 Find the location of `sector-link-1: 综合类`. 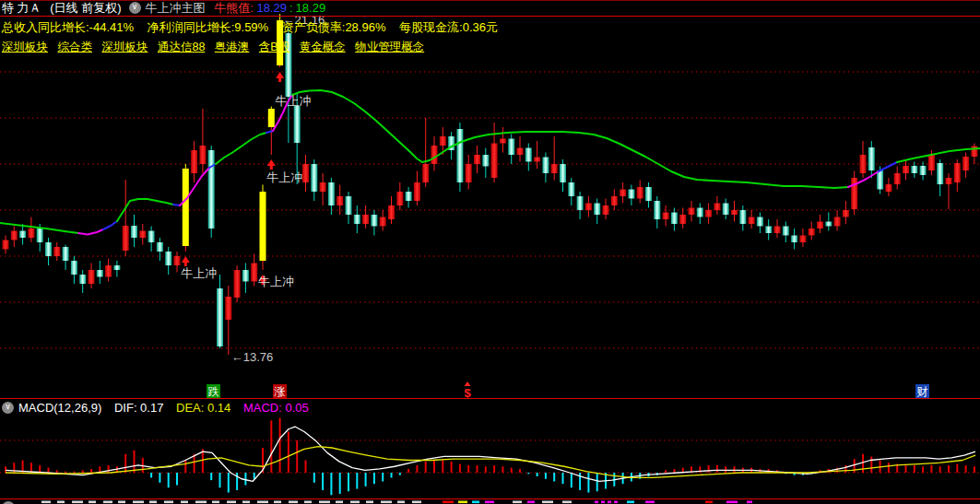

sector-link-1: 综合类 is located at coordinates (75, 47).